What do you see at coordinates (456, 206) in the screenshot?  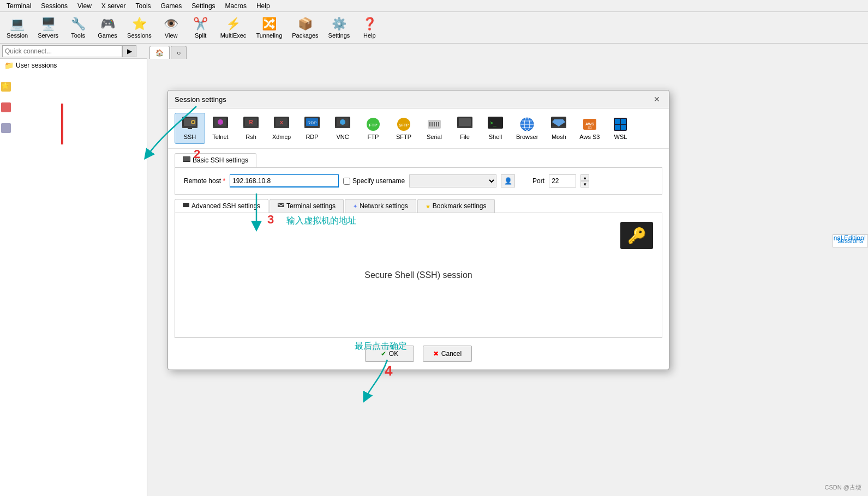 I see `bookmark-settings-tab: ★ Bookmark settings` at bounding box center [456, 206].